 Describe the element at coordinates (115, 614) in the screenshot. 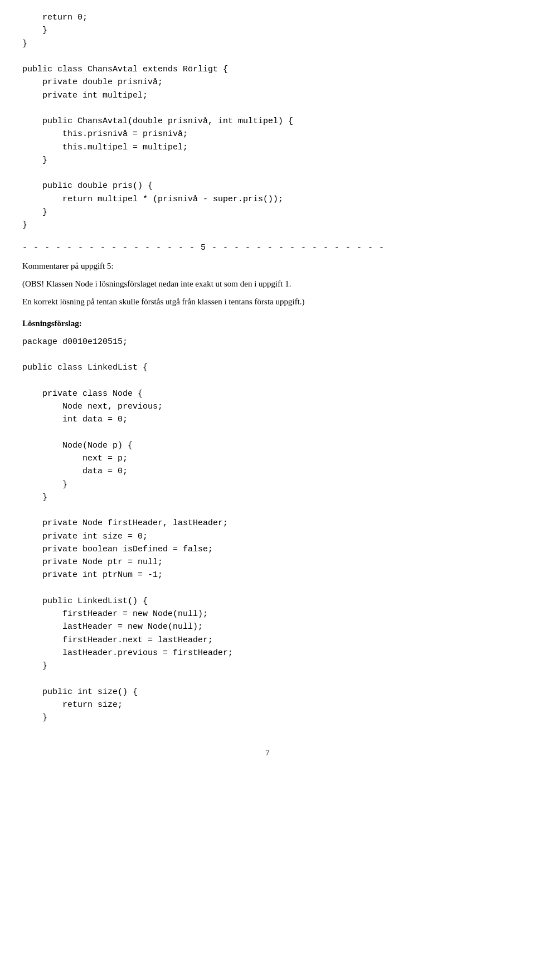

I see `code-bottom-line-21: firstHeader = new Node(null);` at that location.